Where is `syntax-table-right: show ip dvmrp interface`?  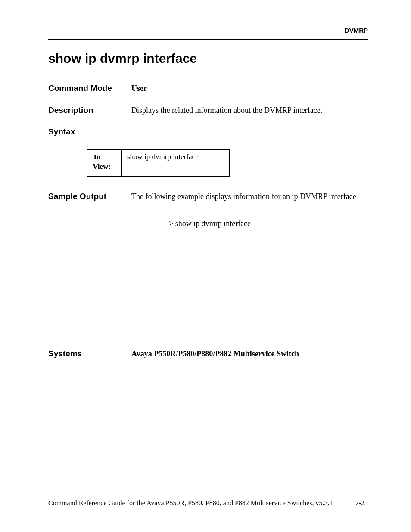
syntax-table-right: show ip dvmrp interface is located at coordinates (176, 163).